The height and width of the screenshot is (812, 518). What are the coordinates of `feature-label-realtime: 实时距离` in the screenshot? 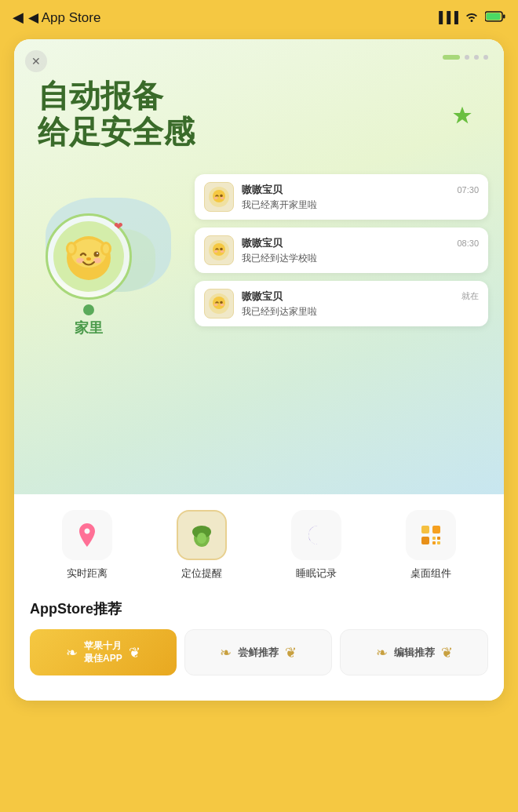 It's located at (87, 573).